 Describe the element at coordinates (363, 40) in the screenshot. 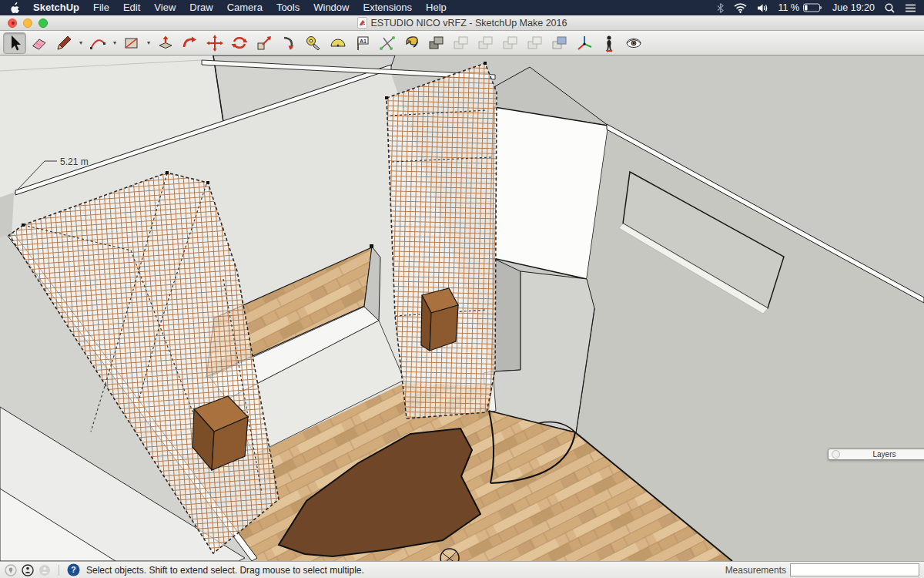

I see `svg-text: A1` at that location.